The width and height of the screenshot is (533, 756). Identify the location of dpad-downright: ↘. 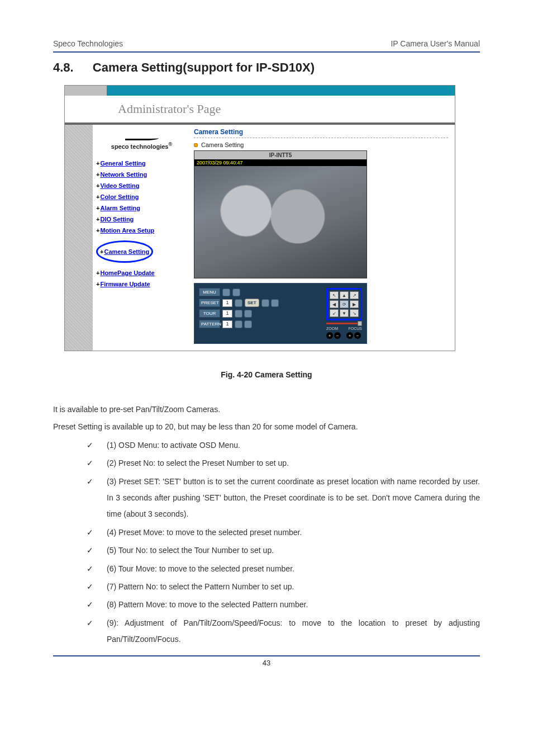
(354, 313).